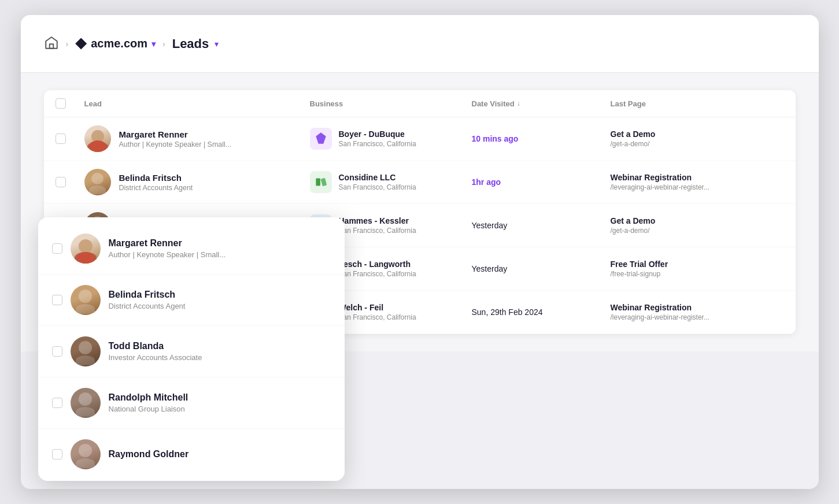 The image size is (839, 504). What do you see at coordinates (57, 249) in the screenshot?
I see `panel-checkbox-margaret` at bounding box center [57, 249].